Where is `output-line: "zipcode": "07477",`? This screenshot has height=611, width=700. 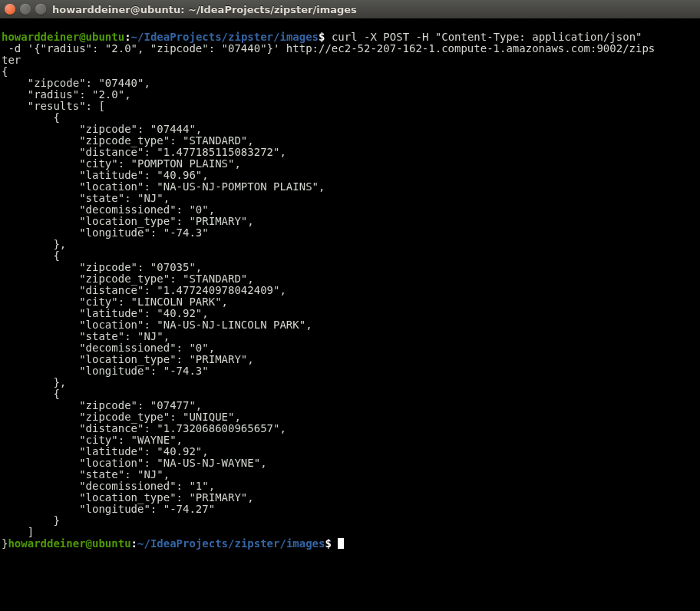 output-line: "zipcode": "07477", is located at coordinates (101, 405).